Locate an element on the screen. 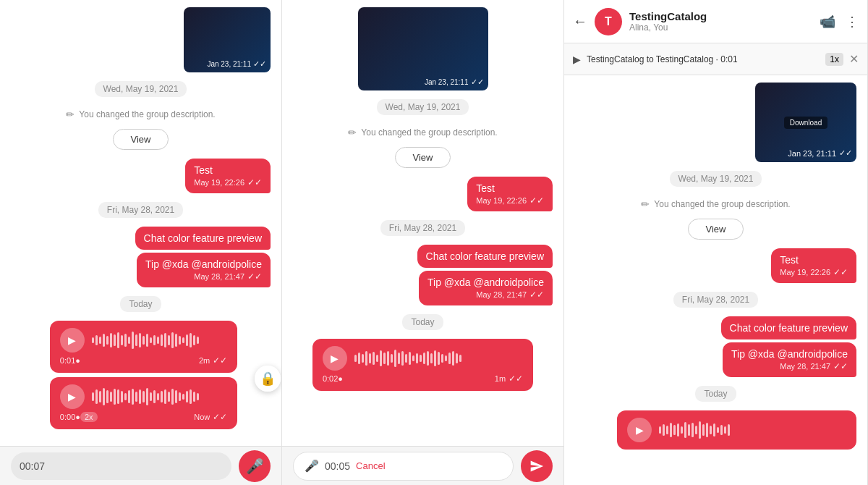 Image resolution: width=868 pixels, height=485 pixels. check-icon-1: ✓✓ is located at coordinates (255, 182).